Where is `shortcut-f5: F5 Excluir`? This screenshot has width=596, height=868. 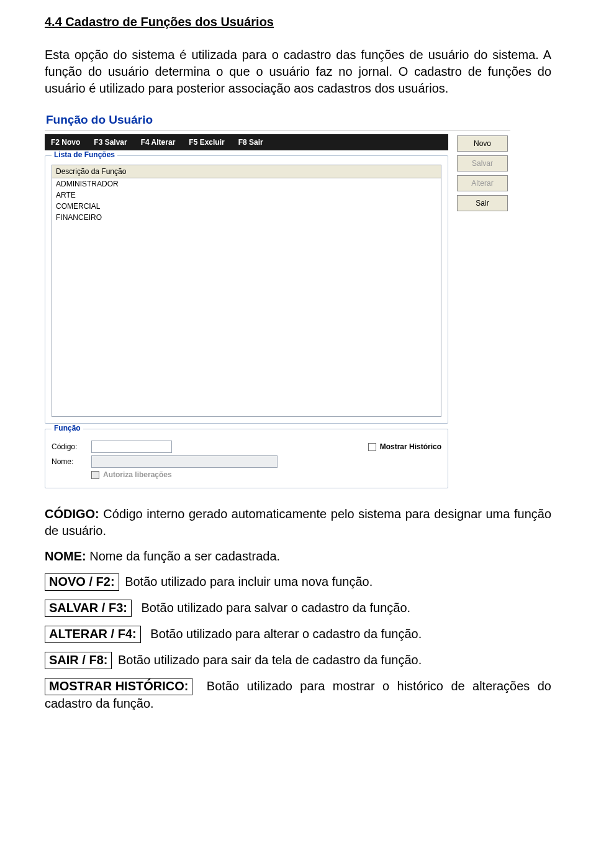 shortcut-f5: F5 Excluir is located at coordinates (206, 142).